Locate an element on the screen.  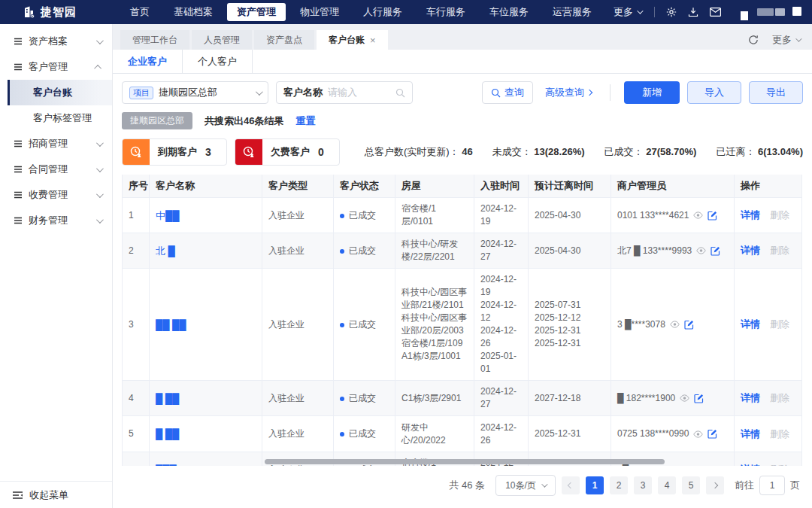
nav-item: 基础档案 is located at coordinates (193, 12).